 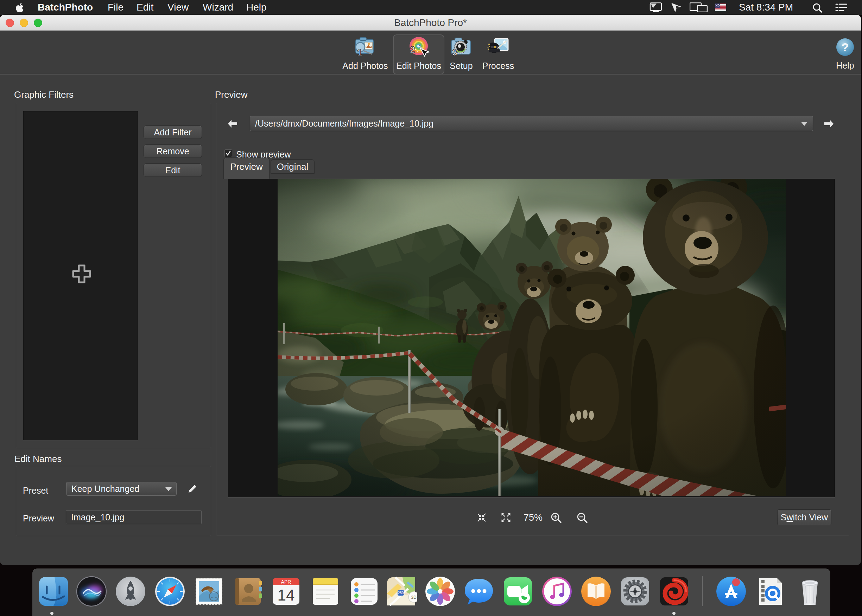 What do you see at coordinates (360, 52) in the screenshot?
I see `svg-text: 1` at bounding box center [360, 52].